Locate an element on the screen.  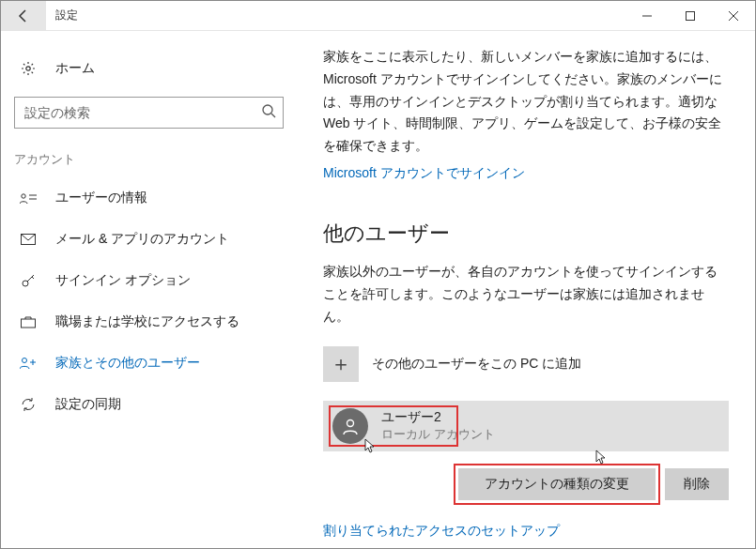
plus-icon: ＋ is located at coordinates (341, 364).